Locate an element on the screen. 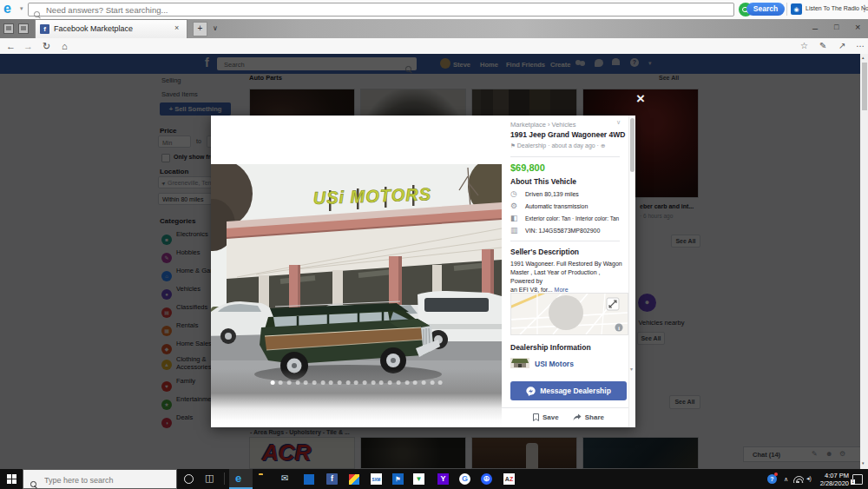  modal-close-icon: × is located at coordinates (641, 99).